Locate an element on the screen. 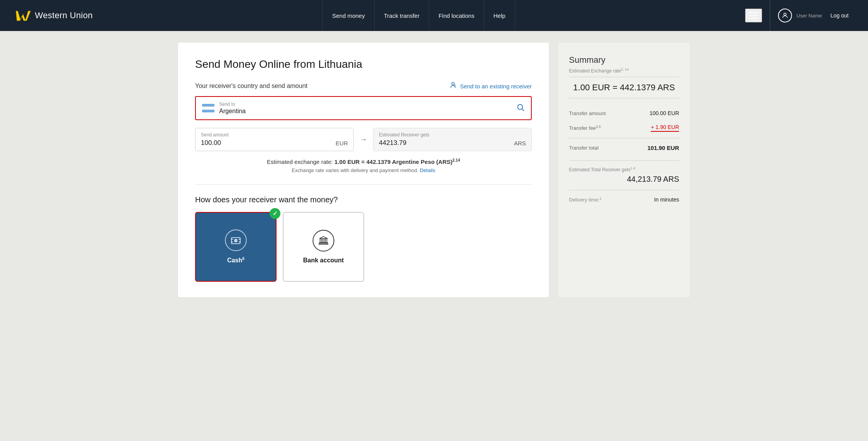  cash-sup: 6 is located at coordinates (244, 259).